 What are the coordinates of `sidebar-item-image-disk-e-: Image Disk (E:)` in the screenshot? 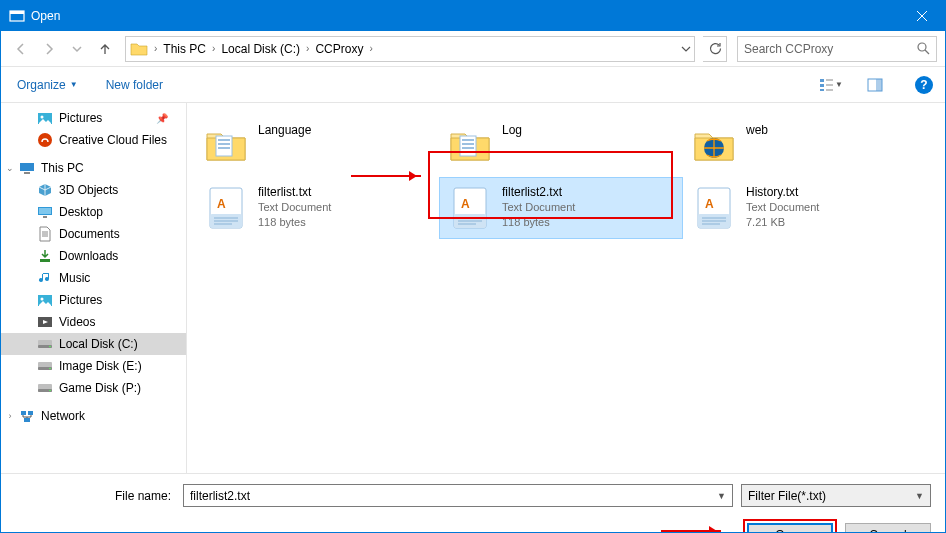 It's located at (94, 366).